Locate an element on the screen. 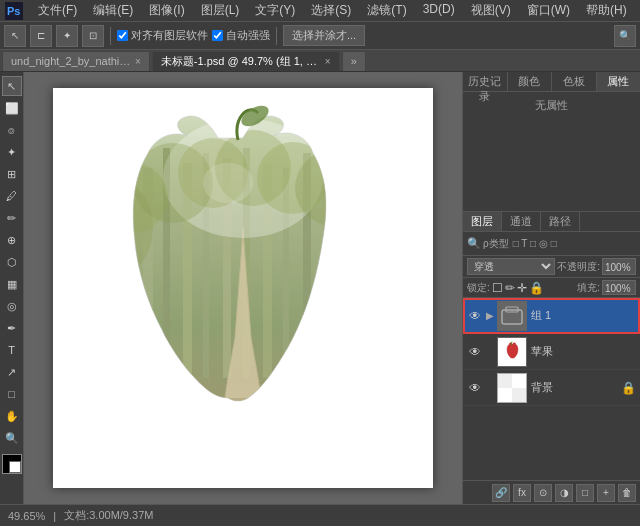 The width and height of the screenshot is (640, 526). clone-tool: ⊕ is located at coordinates (12, 240).